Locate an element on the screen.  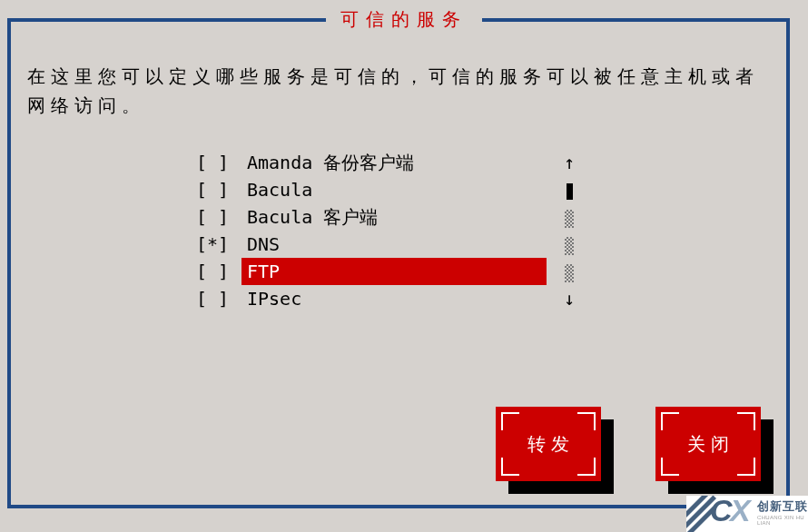
service-row: [ ]Bacula is located at coordinates (371, 190).